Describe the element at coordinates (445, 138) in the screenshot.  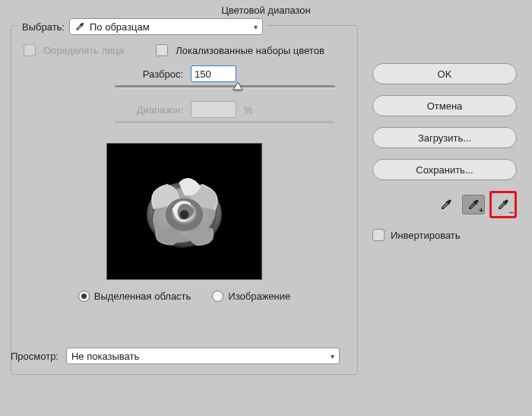
I see `load-button: Загрузить...` at that location.